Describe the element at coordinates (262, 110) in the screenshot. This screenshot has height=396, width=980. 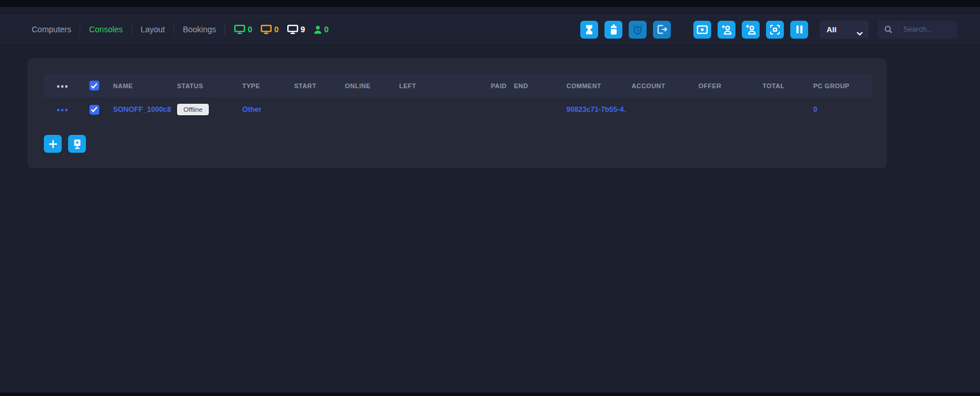
I see `cell-type: Other` at that location.